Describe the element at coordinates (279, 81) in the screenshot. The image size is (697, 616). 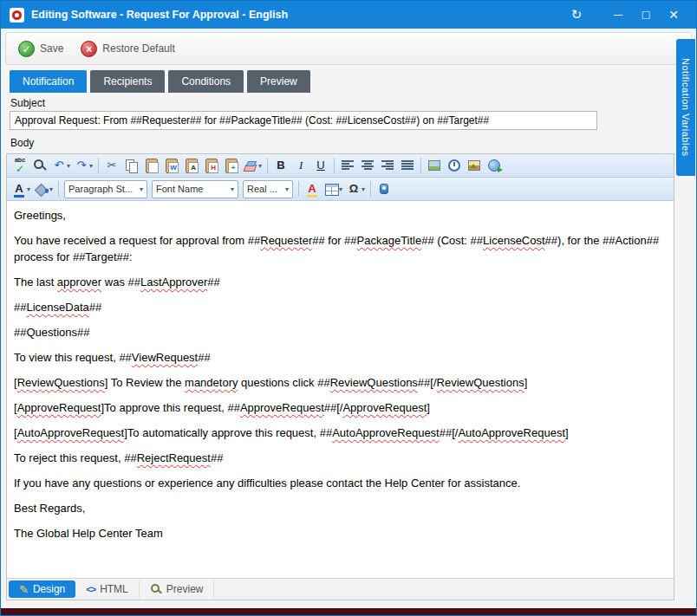
I see `tab-preview: Preview` at that location.